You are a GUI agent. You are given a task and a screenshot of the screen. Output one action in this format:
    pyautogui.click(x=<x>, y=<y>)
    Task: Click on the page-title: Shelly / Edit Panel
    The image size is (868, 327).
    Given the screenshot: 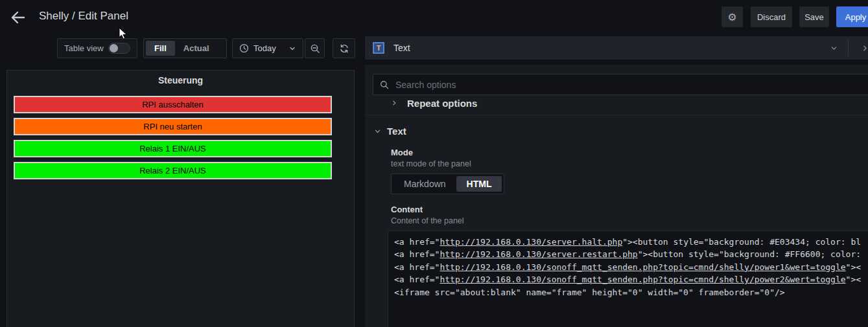 What is the action you would take?
    pyautogui.click(x=84, y=16)
    